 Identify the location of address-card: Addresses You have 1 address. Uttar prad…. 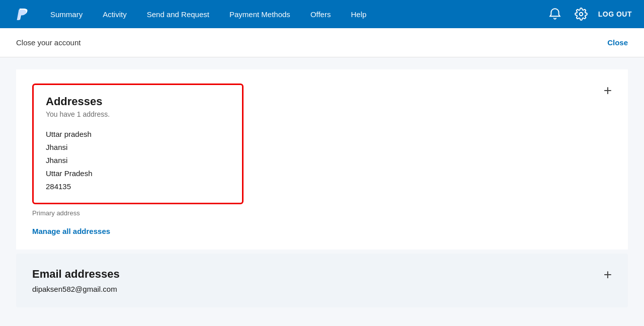
(138, 144).